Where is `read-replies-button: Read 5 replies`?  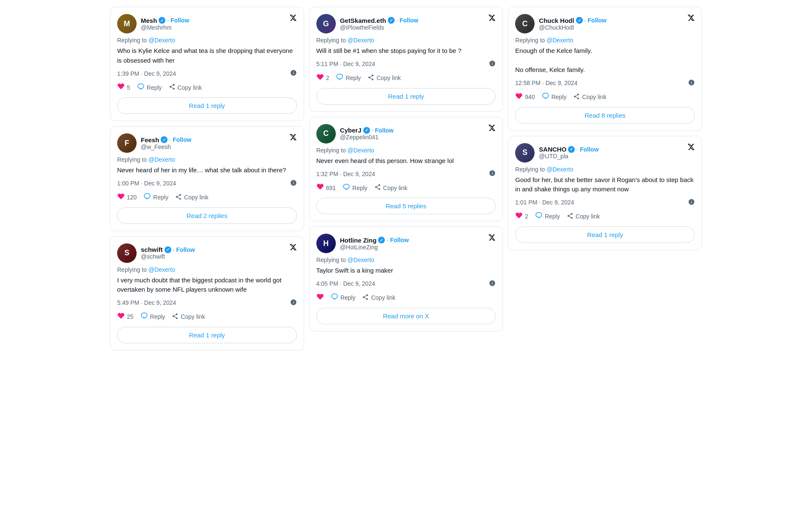 read-replies-button: Read 5 replies is located at coordinates (406, 206).